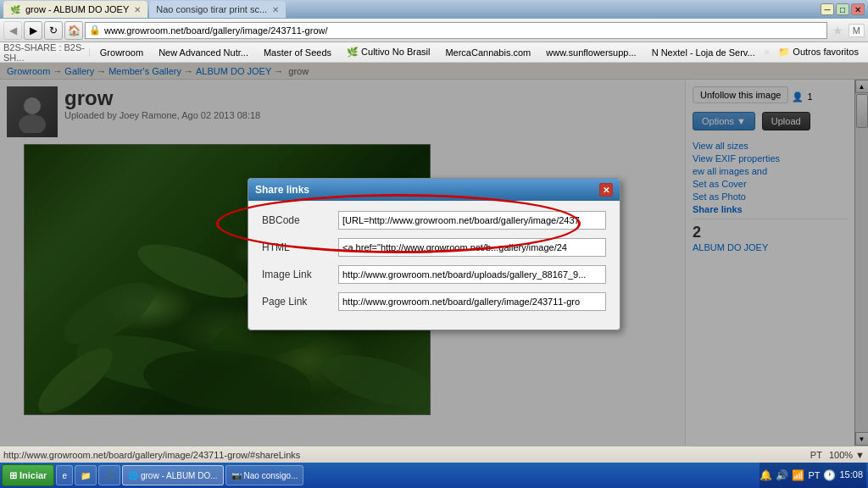 The height and width of the screenshot is (488, 868). What do you see at coordinates (388, 53) in the screenshot?
I see `bookmark-cultivo: 🌿 Cultivo No Brasil` at bounding box center [388, 53].